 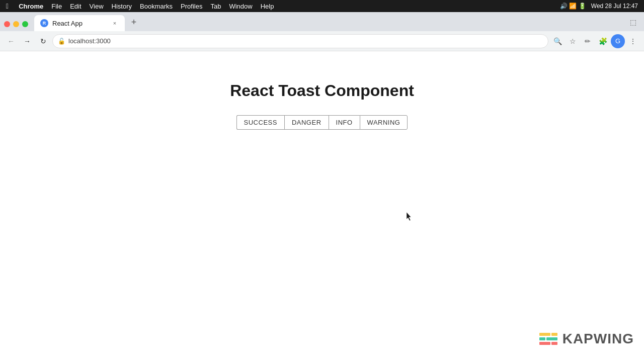 I want to click on url-text: localhost:3000, so click(x=90, y=41).